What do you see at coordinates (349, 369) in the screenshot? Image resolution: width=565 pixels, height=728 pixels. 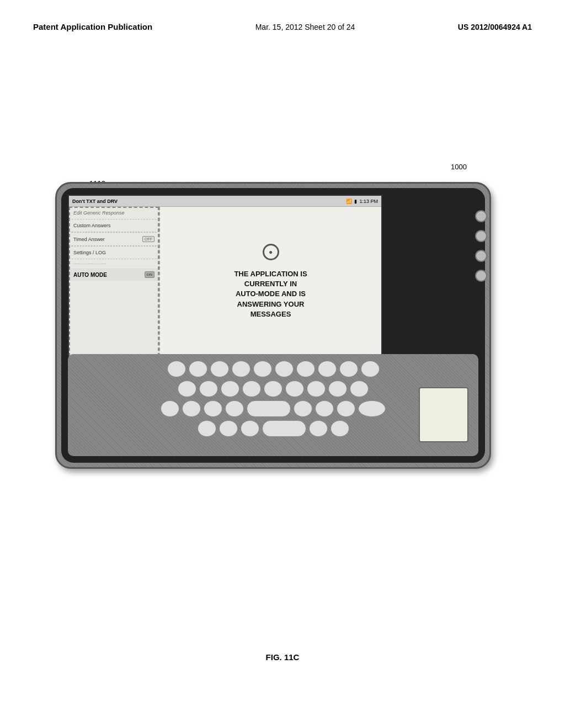 I see `key-o` at bounding box center [349, 369].